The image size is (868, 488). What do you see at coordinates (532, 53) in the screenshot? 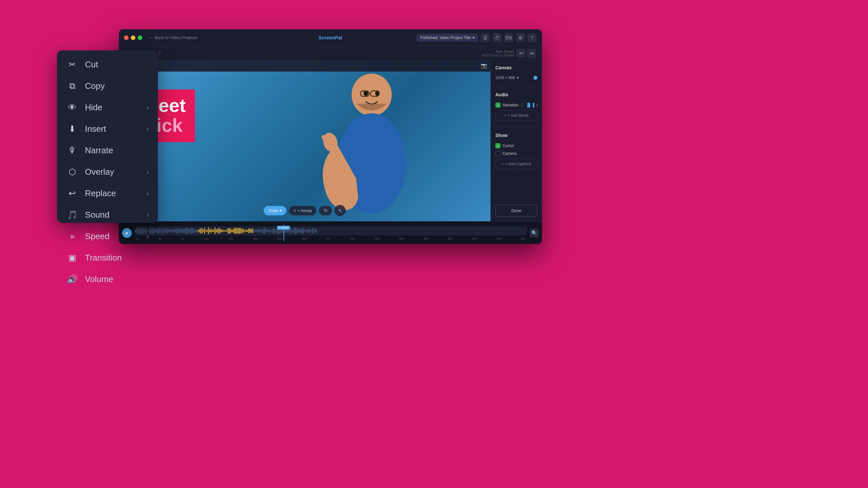
I see `redo-button: ↪` at bounding box center [532, 53].